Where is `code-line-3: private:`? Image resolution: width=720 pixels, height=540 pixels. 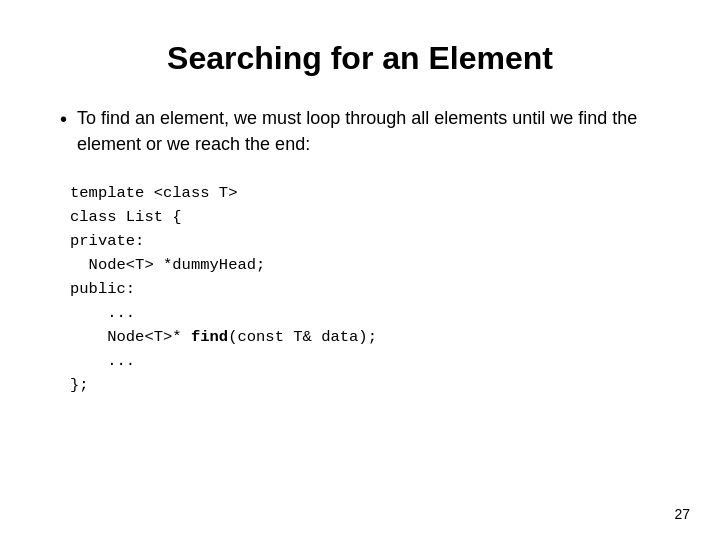 code-line-3: private: is located at coordinates (365, 241).